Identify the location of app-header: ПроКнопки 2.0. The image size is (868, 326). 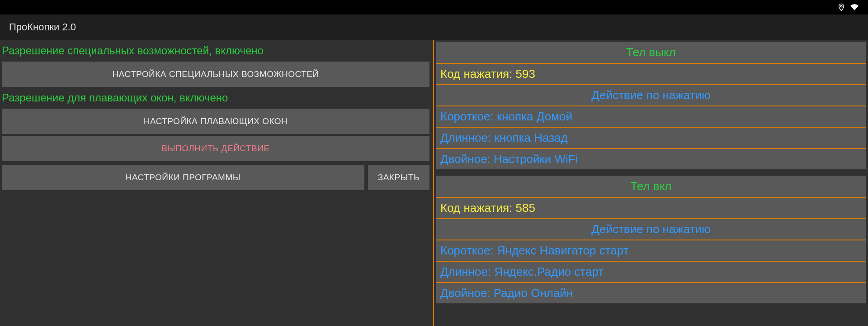
(434, 27).